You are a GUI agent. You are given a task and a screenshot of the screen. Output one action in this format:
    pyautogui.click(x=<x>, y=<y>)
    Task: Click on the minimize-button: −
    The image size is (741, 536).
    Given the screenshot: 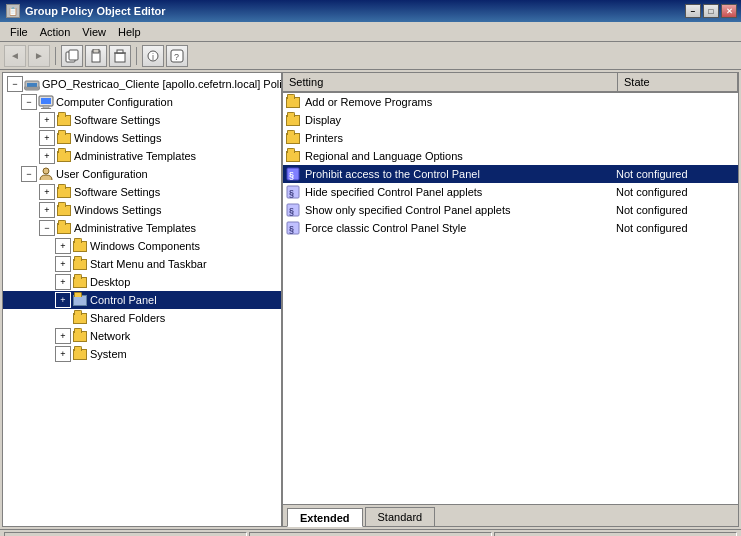 What is the action you would take?
    pyautogui.click(x=693, y=11)
    